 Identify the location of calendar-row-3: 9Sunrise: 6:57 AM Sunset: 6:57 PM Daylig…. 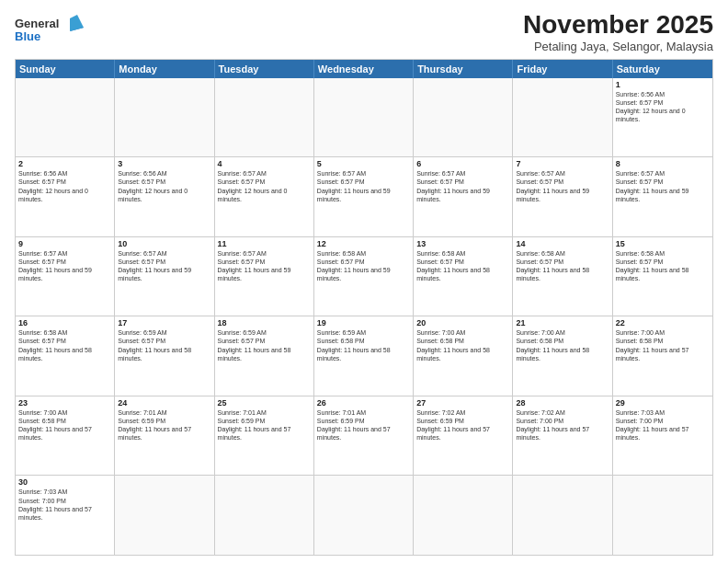
(364, 276).